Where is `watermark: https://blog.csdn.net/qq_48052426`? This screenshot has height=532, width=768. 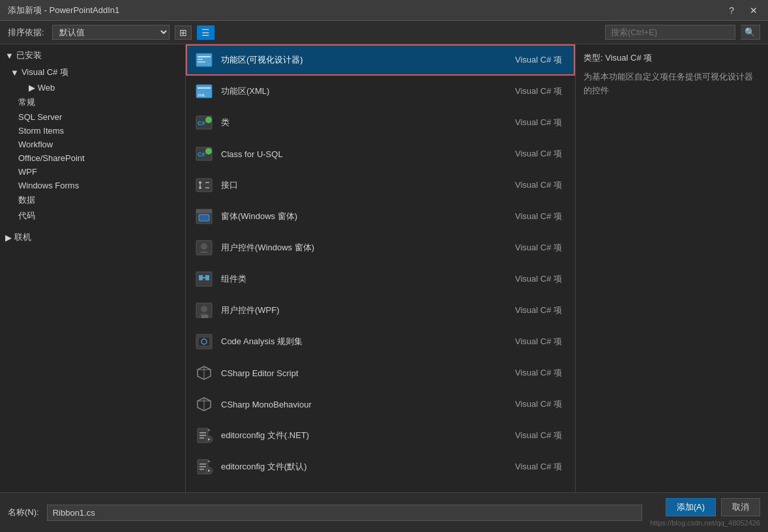 watermark: https://blog.csdn.net/qq_48052426 is located at coordinates (705, 523).